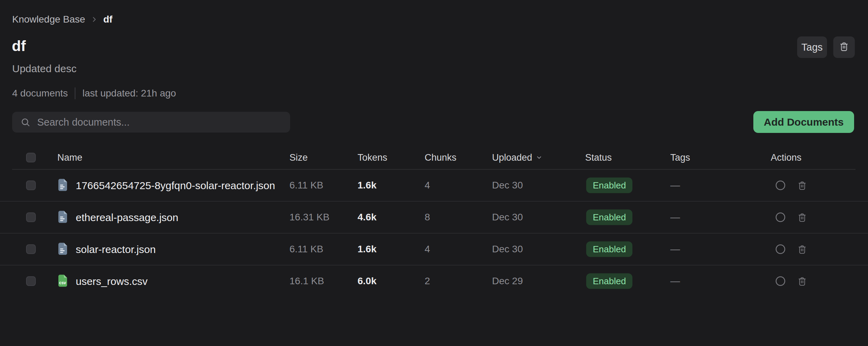  What do you see at coordinates (63, 281) in the screenshot?
I see `csv-file-icon: csv` at bounding box center [63, 281].